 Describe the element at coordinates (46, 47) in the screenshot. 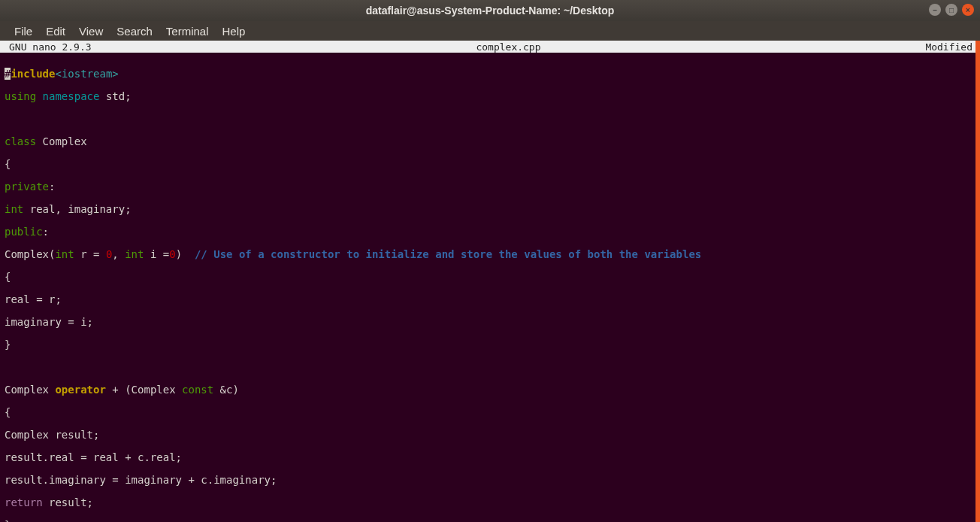

I see `nano-version: GNU nano 2.9.3` at that location.